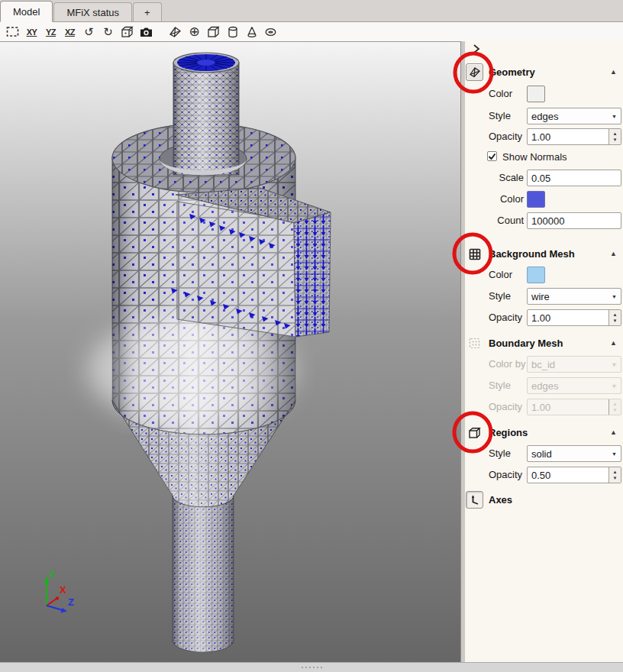 The height and width of the screenshot is (672, 623). I want to click on geometry-color-label: Color, so click(501, 93).